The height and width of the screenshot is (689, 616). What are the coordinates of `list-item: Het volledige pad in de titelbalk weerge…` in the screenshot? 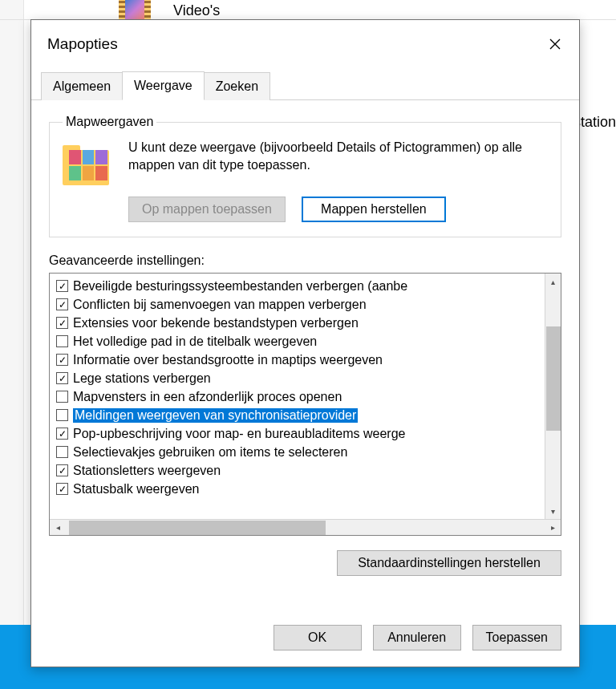 It's located at (300, 342).